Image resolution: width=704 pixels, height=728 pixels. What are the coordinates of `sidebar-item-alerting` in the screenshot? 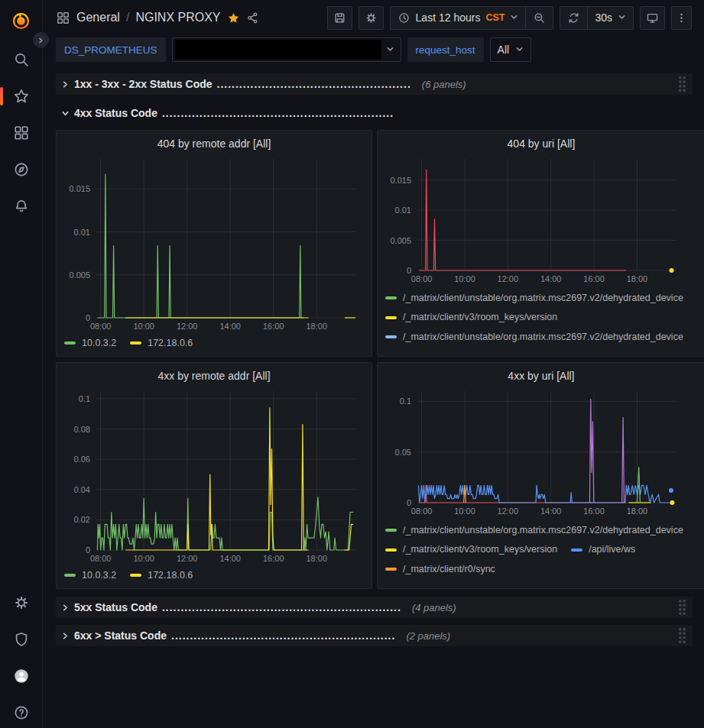 It's located at (21, 206).